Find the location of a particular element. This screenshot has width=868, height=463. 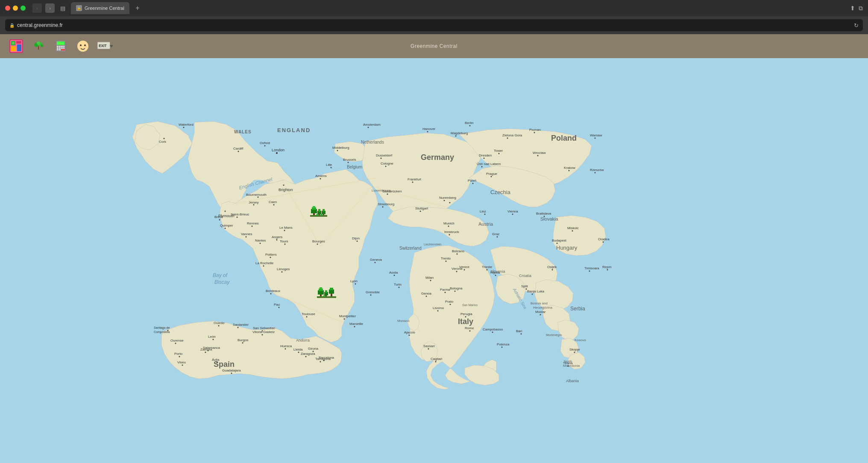

svg-text: Grenoble is located at coordinates (372, 292).